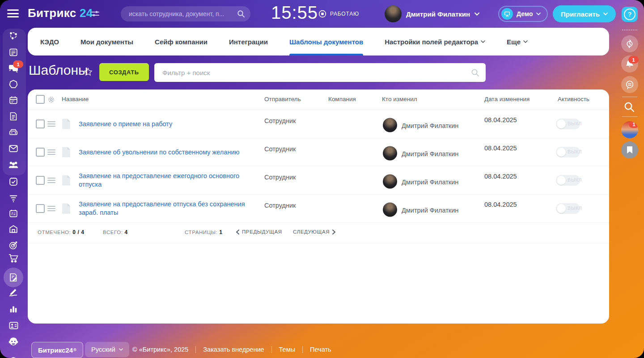  I want to click on sidebar-item-shop, so click(13, 258).